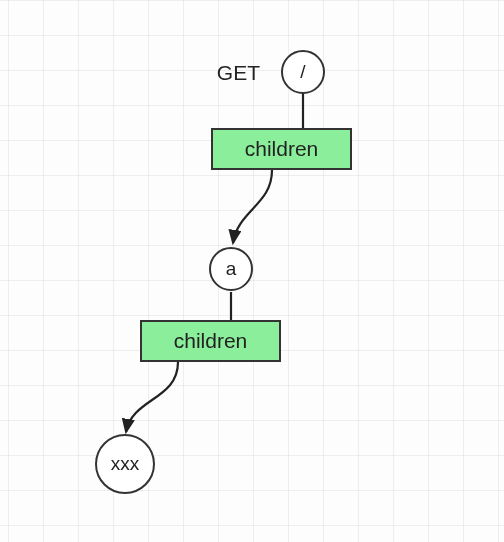 The width and height of the screenshot is (504, 542). What do you see at coordinates (303, 72) in the screenshot?
I see `node-root: /` at bounding box center [303, 72].